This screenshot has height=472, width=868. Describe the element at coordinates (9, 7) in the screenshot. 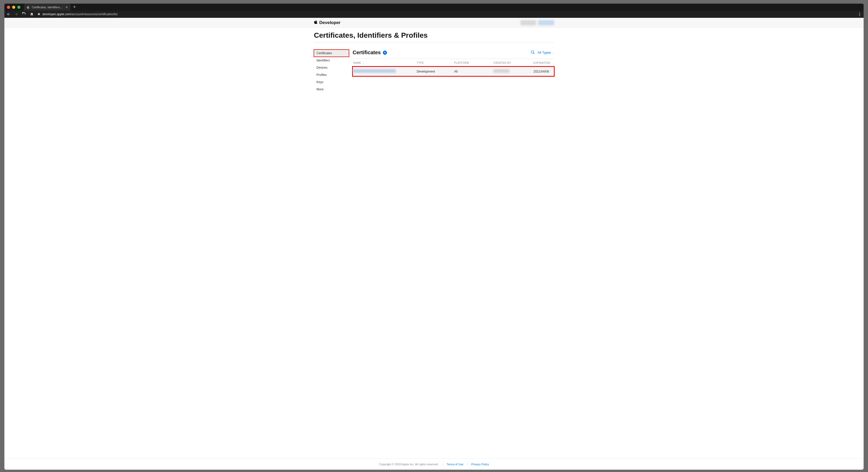

I see `close-window-button` at that location.